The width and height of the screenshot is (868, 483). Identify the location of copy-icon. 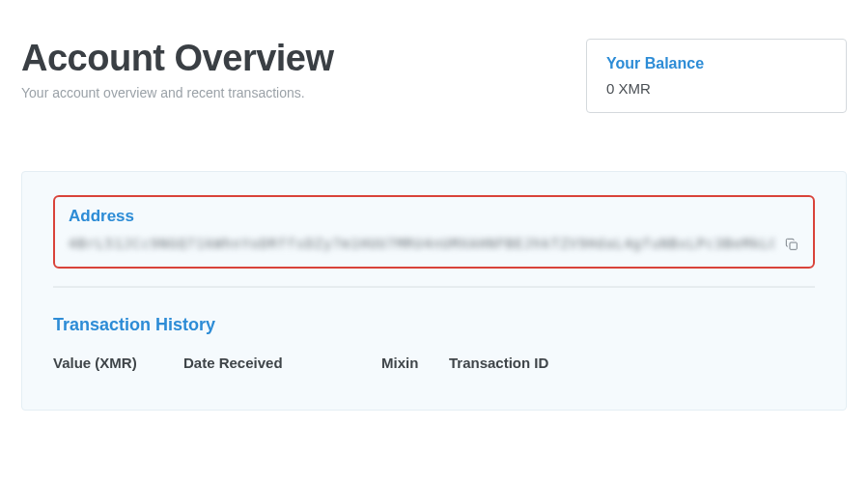
(792, 244).